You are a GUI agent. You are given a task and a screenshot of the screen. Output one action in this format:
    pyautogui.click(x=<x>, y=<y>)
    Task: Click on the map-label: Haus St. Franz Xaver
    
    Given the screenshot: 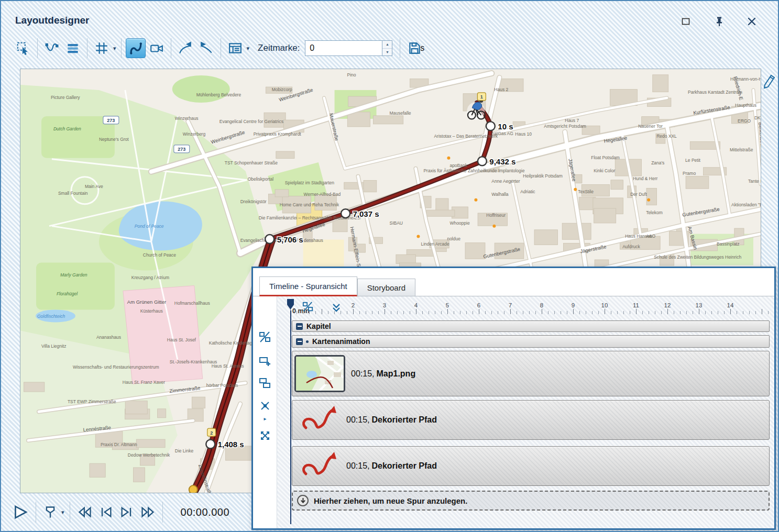 What is the action you would take?
    pyautogui.click(x=144, y=382)
    